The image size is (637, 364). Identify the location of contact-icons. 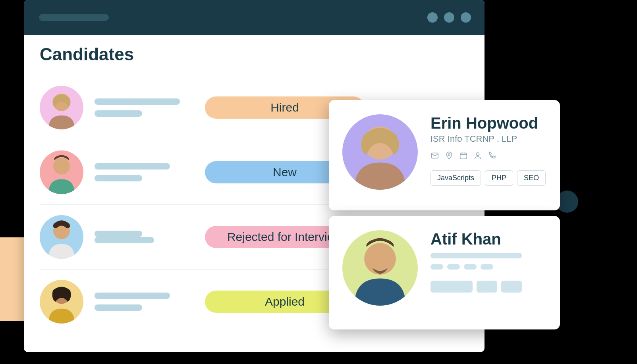
(488, 156).